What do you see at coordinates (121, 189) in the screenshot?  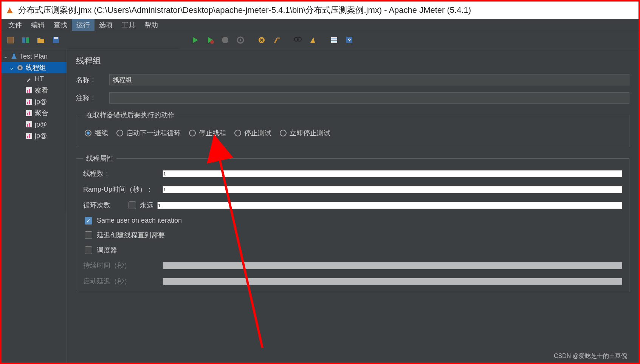 I see `ramp-label: Ramp-Up时间（秒）：` at bounding box center [121, 189].